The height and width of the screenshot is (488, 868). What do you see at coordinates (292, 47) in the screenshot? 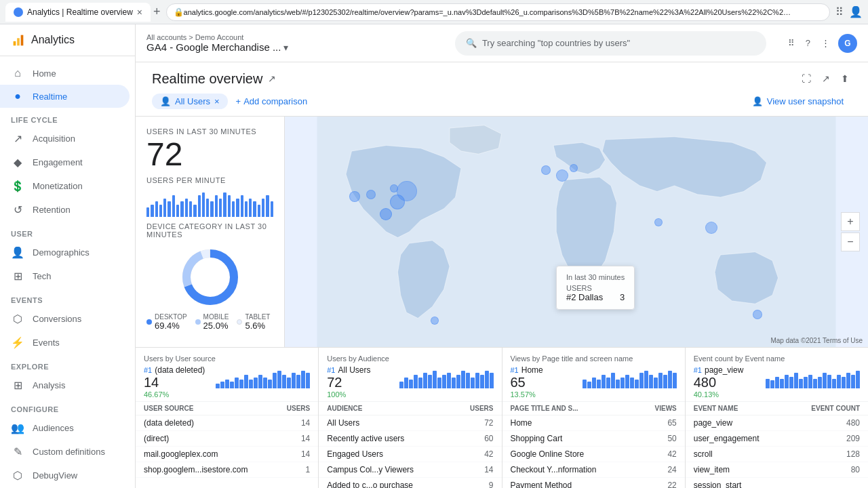
I see `property-selector: GA4 - Google Merchandise ... ▾` at bounding box center [292, 47].